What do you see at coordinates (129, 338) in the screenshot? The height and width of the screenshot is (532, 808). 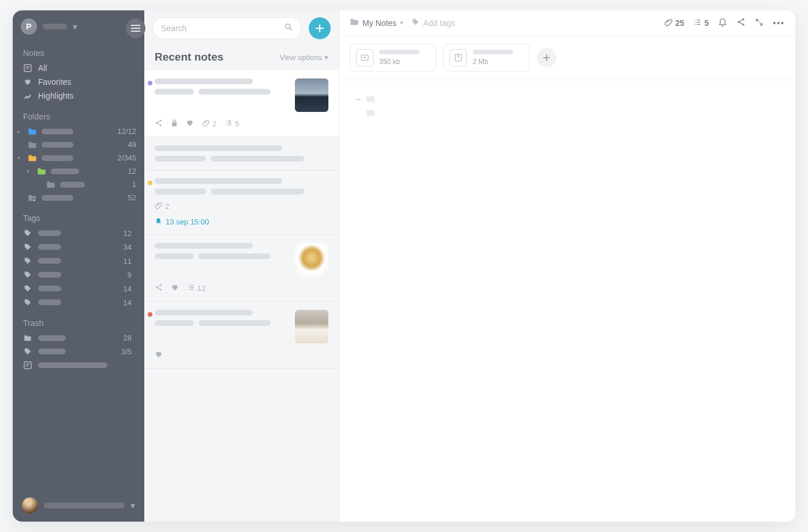 I see `trash-count: 28` at bounding box center [129, 338].